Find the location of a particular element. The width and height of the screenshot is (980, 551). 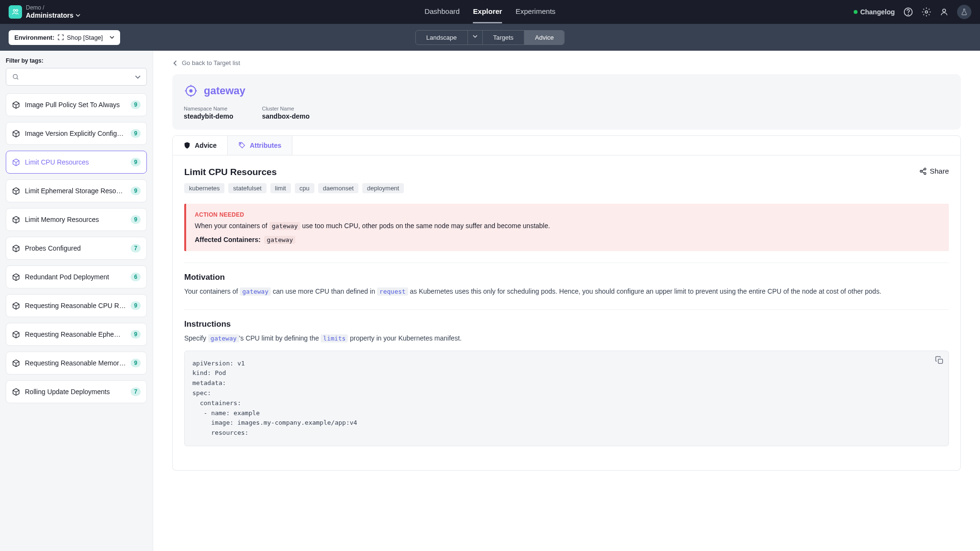

alert-text: When your containers of gateway use too … is located at coordinates (568, 226).